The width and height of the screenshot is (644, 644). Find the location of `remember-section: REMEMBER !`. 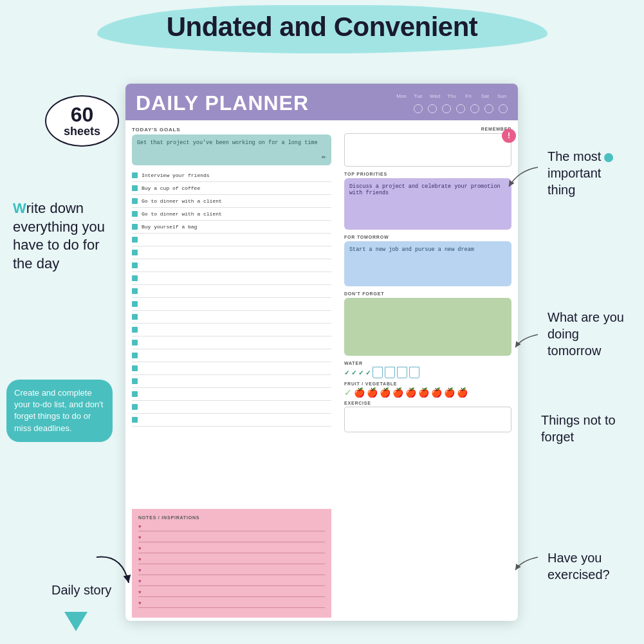

remember-section: REMEMBER ! is located at coordinates (428, 147).